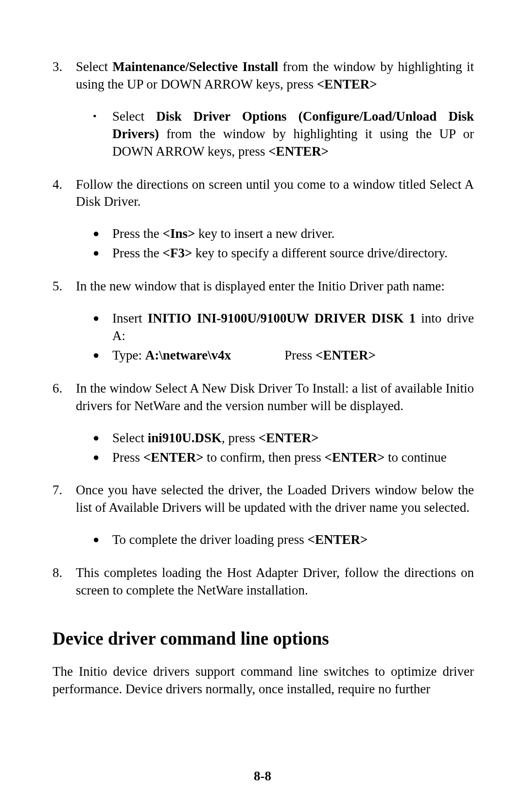  What do you see at coordinates (293, 134) in the screenshot?
I see `sub-text: Select Disk Driver Options (Configure/Lo…` at bounding box center [293, 134].